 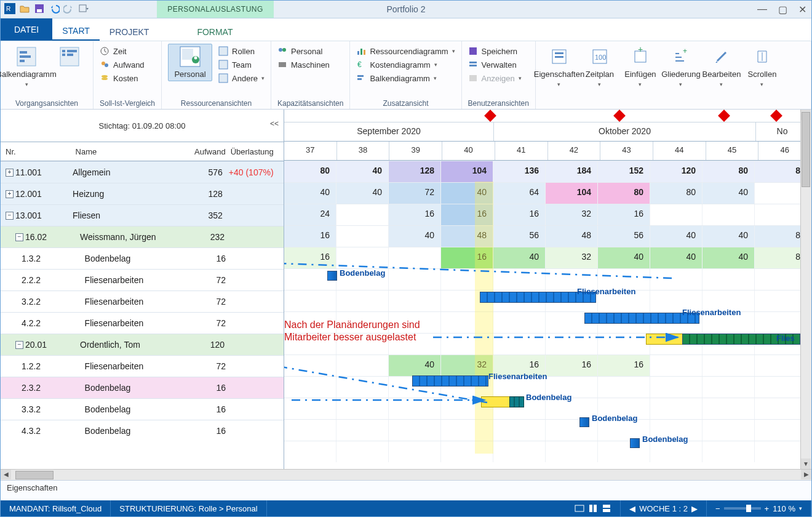 I want to click on window-title: Portfolio 2, so click(x=406, y=9).